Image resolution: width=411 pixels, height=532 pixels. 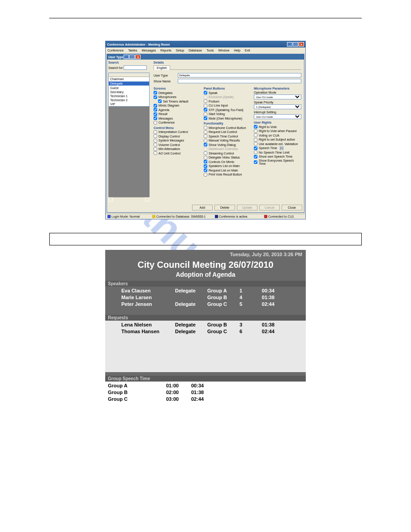 I want to click on search-label: Search for, so click(x=116, y=68).